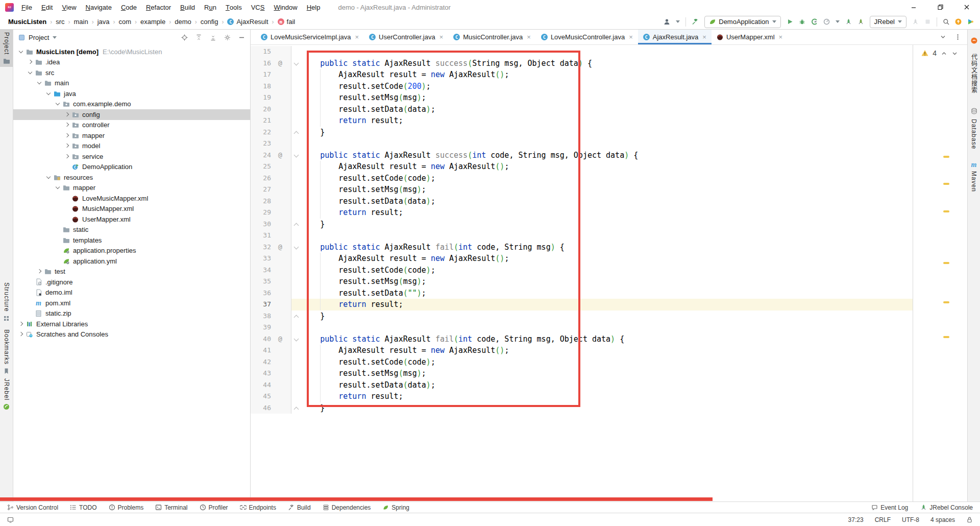 The image size is (980, 526). What do you see at coordinates (815, 21) in the screenshot?
I see `coverage-button` at bounding box center [815, 21].